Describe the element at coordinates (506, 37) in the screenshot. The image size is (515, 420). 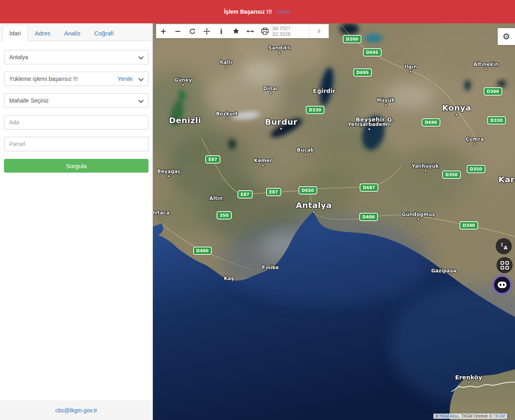
I see `settings-button: ⚙` at that location.